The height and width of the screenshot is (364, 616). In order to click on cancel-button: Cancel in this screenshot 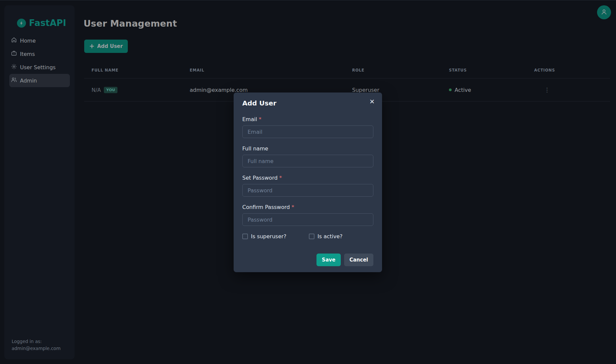, I will do `click(359, 260)`.